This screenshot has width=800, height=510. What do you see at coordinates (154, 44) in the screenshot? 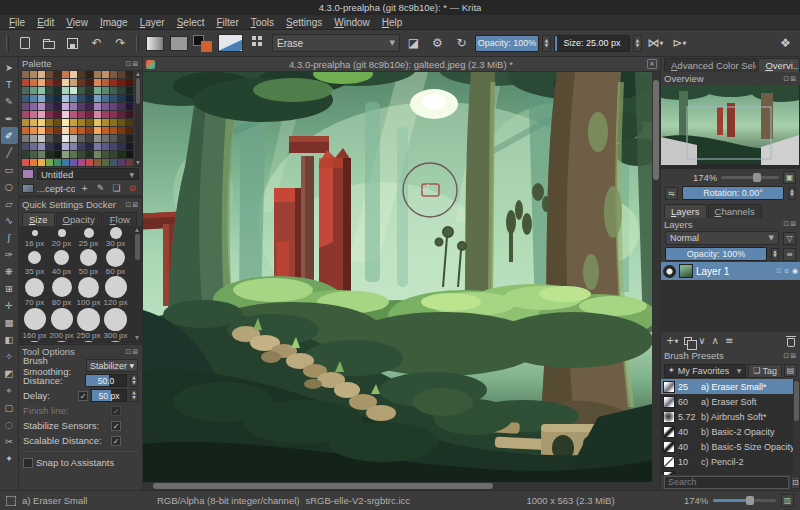
I see `gradient-chooser-button` at bounding box center [154, 44].